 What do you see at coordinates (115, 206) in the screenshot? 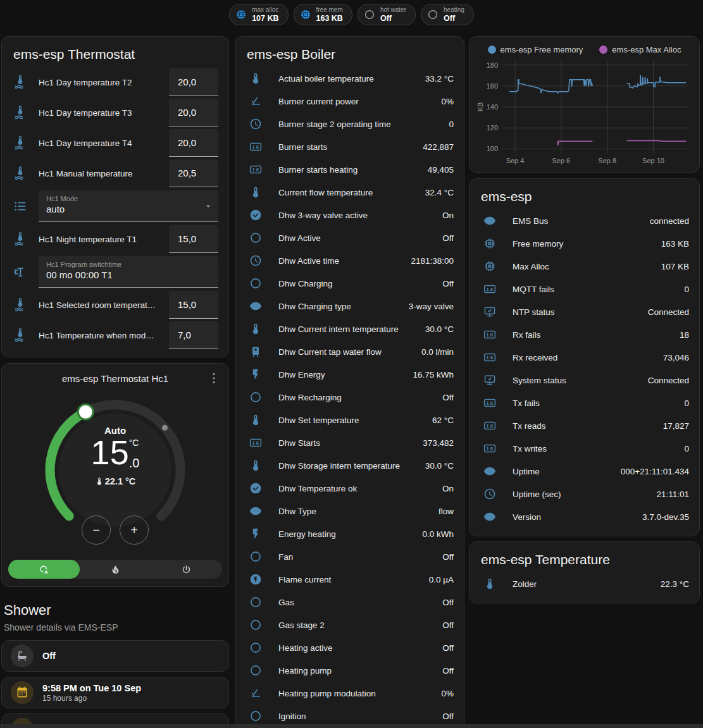
I see `entity-row: Hc1 Mode auto` at bounding box center [115, 206].